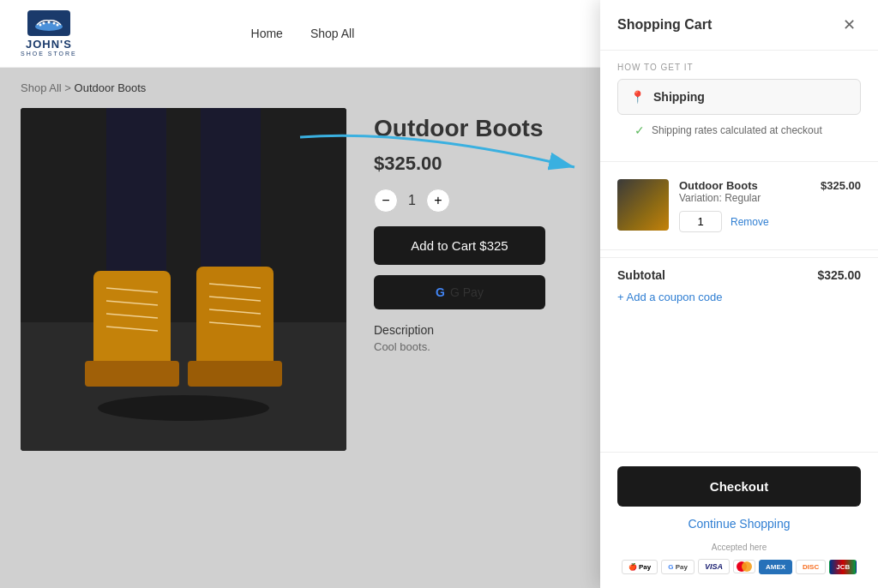 The image size is (878, 588). I want to click on quantity-control: − 1 +, so click(460, 201).